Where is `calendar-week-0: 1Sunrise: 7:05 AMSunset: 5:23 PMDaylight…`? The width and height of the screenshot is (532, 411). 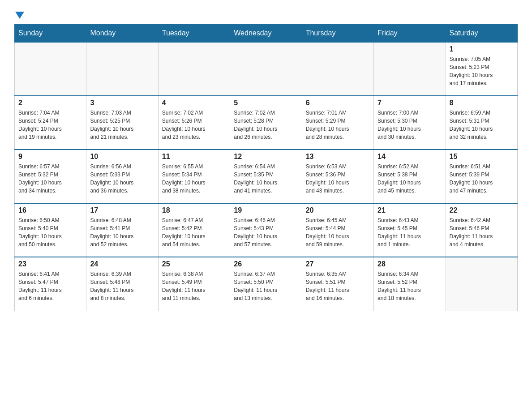 calendar-week-0: 1Sunrise: 7:05 AMSunset: 5:23 PMDaylight… is located at coordinates (266, 69).